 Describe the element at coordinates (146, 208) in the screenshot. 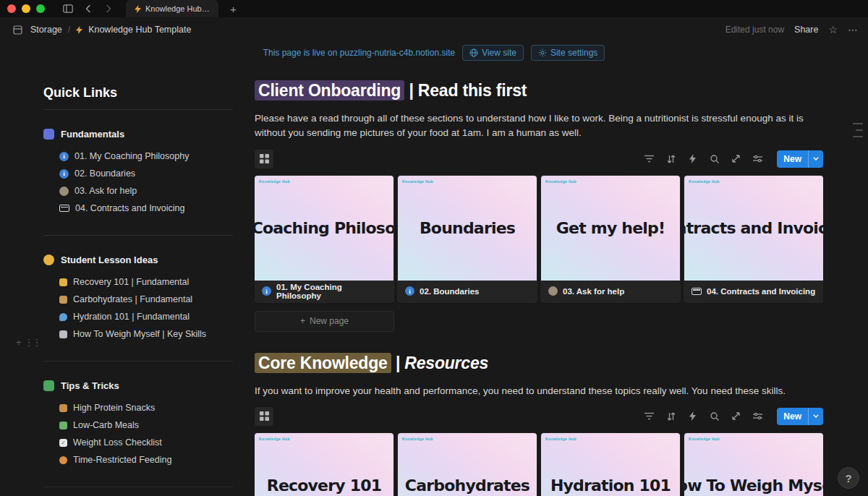

I see `page-link: 04. Contracts and Invoicing` at that location.